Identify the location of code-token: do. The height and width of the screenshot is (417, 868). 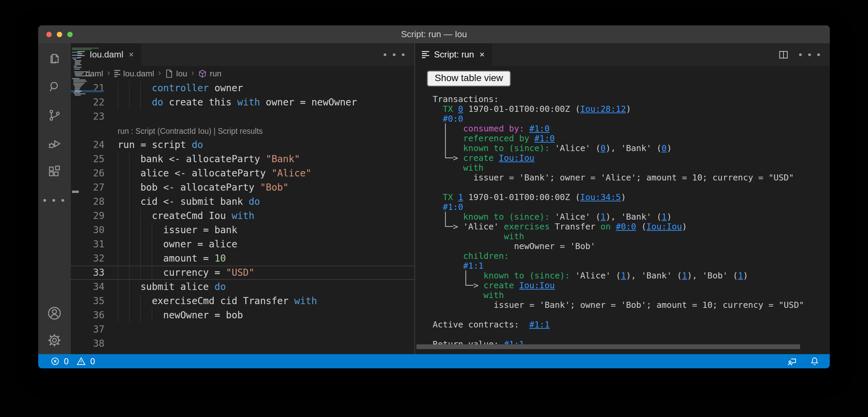
(220, 287).